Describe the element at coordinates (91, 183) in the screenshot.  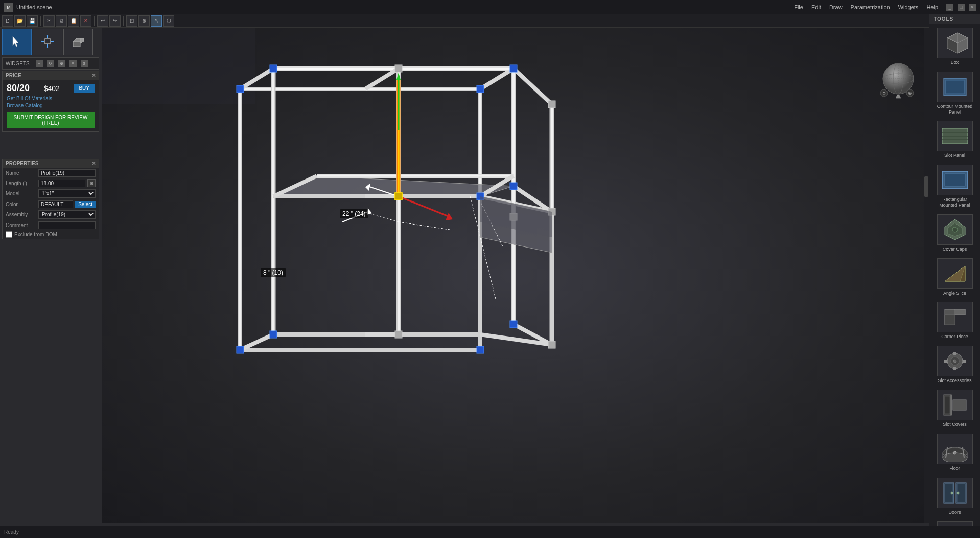
I see `length-unit-btn: ⊞` at that location.